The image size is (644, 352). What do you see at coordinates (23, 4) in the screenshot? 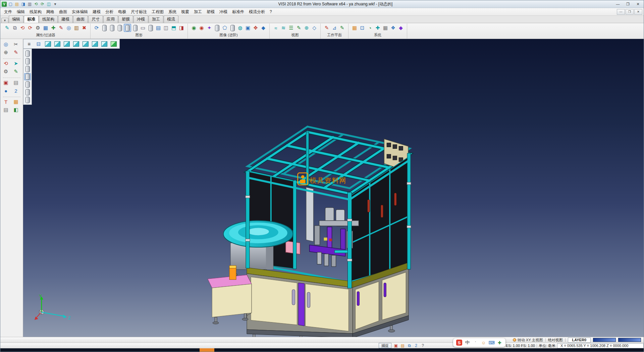
I see `quick-access-icon: ◨` at bounding box center [23, 4].